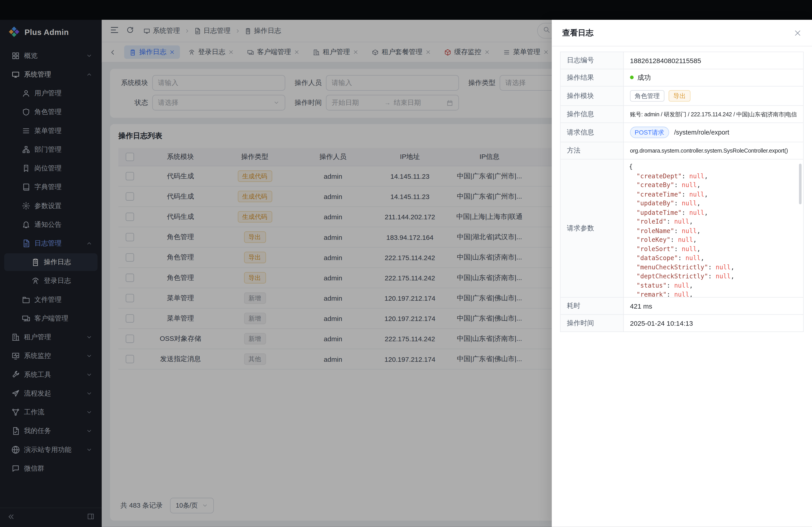 This screenshot has width=812, height=527. What do you see at coordinates (647, 96) in the screenshot?
I see `module-tag: 角色管理` at bounding box center [647, 96].